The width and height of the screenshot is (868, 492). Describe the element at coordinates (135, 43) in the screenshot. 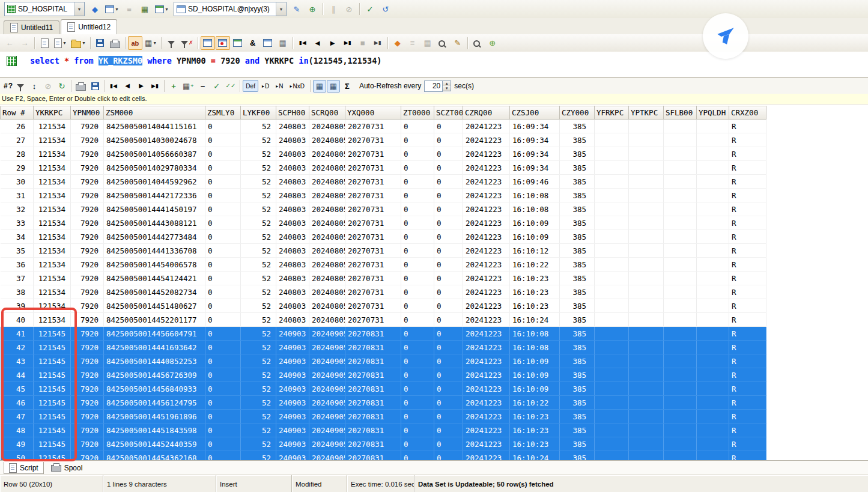

I see `highlight-edits-button: ab` at that location.